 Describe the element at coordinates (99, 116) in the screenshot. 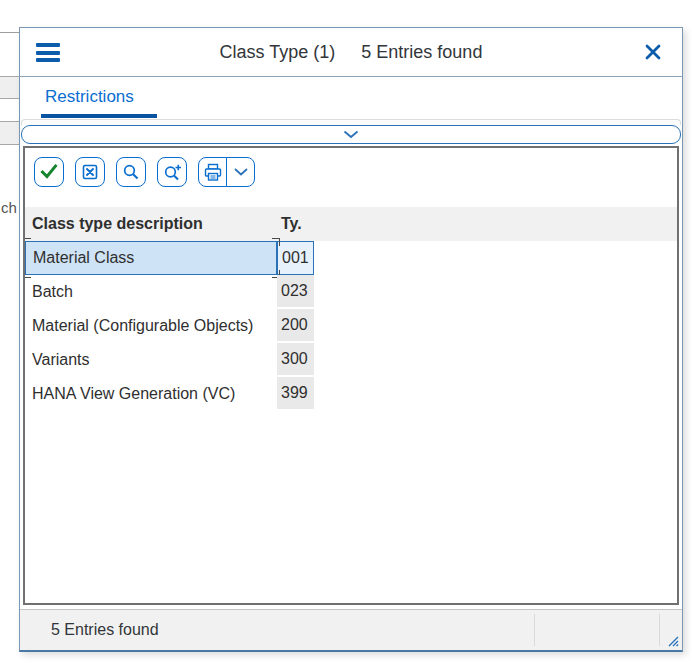

I see `active-tab-underline` at that location.